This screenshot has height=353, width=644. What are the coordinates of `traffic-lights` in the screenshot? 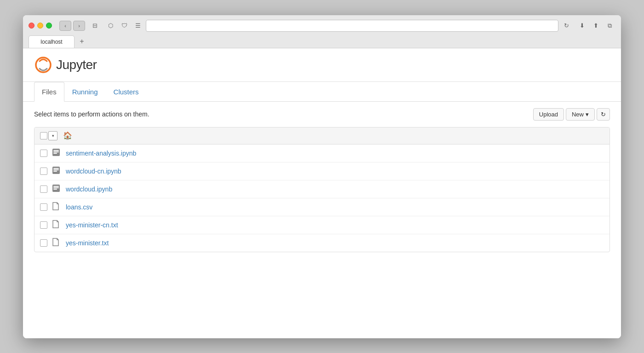 It's located at (40, 26).